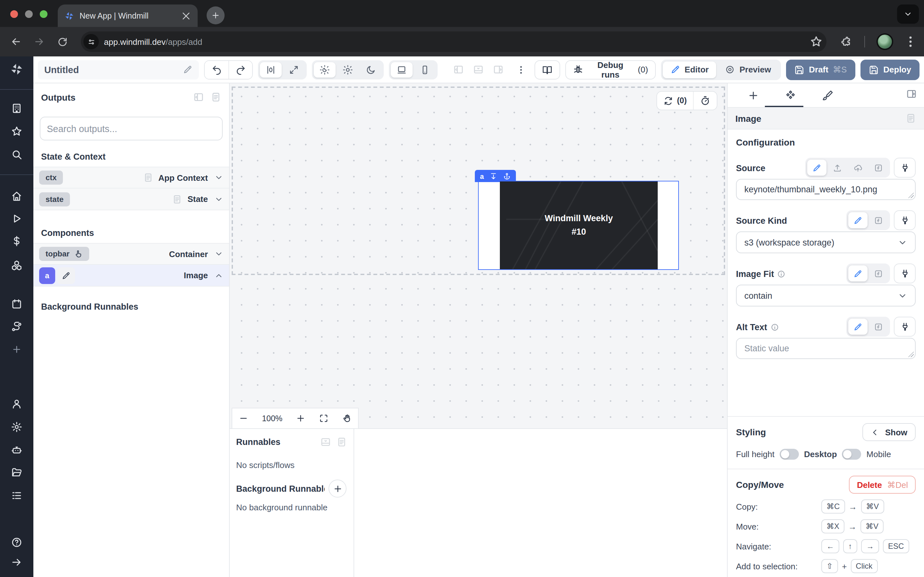 The height and width of the screenshot is (577, 924). What do you see at coordinates (826, 295) in the screenshot?
I see `image-fit-select: contain` at bounding box center [826, 295].